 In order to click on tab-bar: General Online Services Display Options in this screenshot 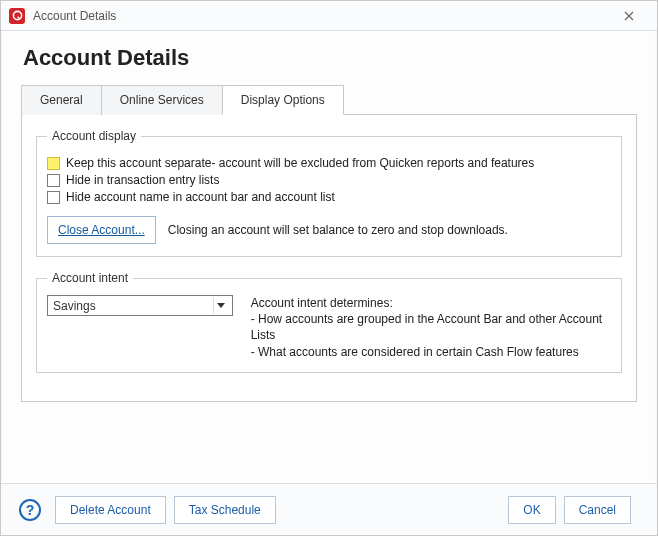, I will do `click(329, 100)`.